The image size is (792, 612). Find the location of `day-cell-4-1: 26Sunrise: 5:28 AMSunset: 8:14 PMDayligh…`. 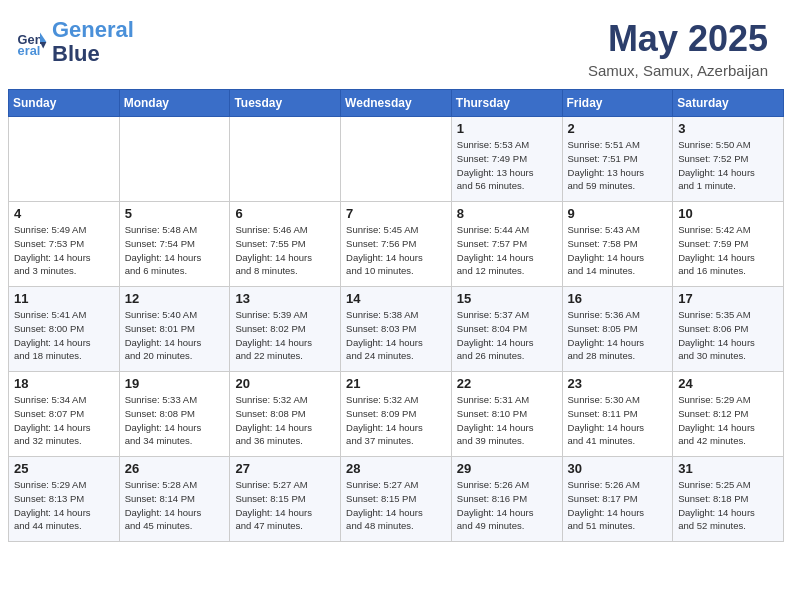

day-cell-4-1: 26Sunrise: 5:28 AMSunset: 8:14 PMDayligh… is located at coordinates (174, 500).